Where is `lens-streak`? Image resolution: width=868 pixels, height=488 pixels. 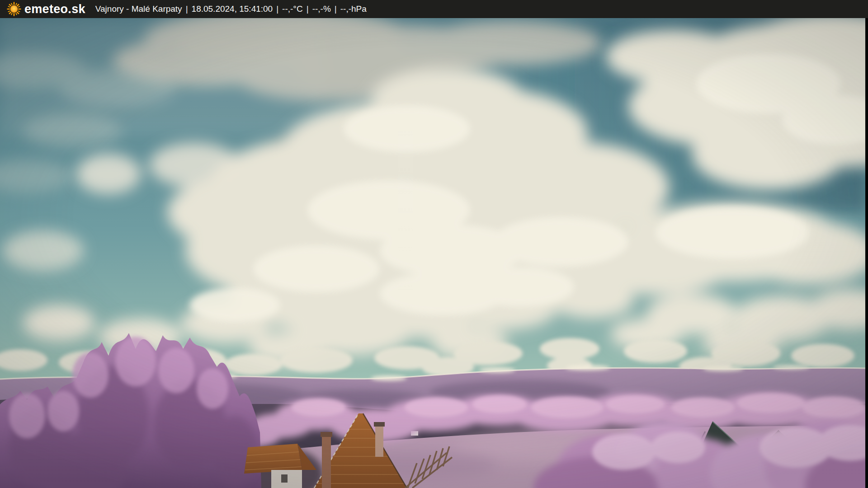 lens-streak is located at coordinates (406, 254).